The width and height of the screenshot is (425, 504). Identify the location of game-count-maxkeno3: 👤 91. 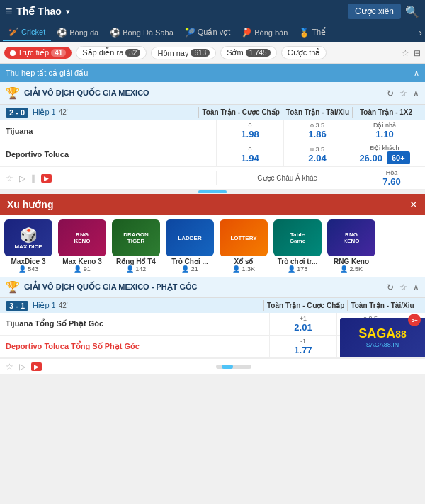
(82, 269).